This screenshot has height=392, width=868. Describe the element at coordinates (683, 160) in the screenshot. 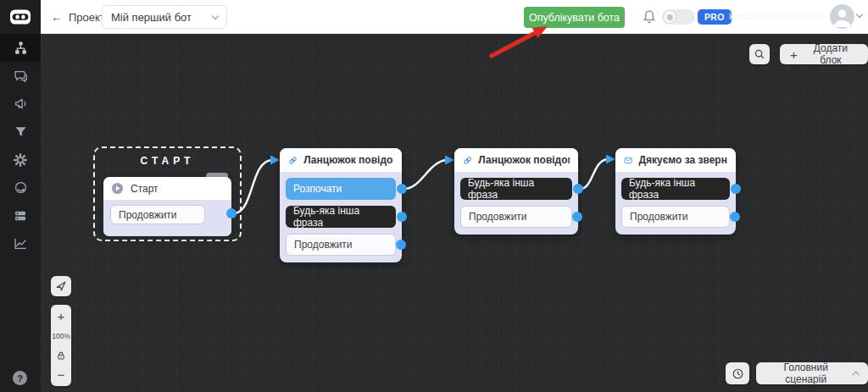

I see `node-title: Дякуємо за звернення! ...` at that location.